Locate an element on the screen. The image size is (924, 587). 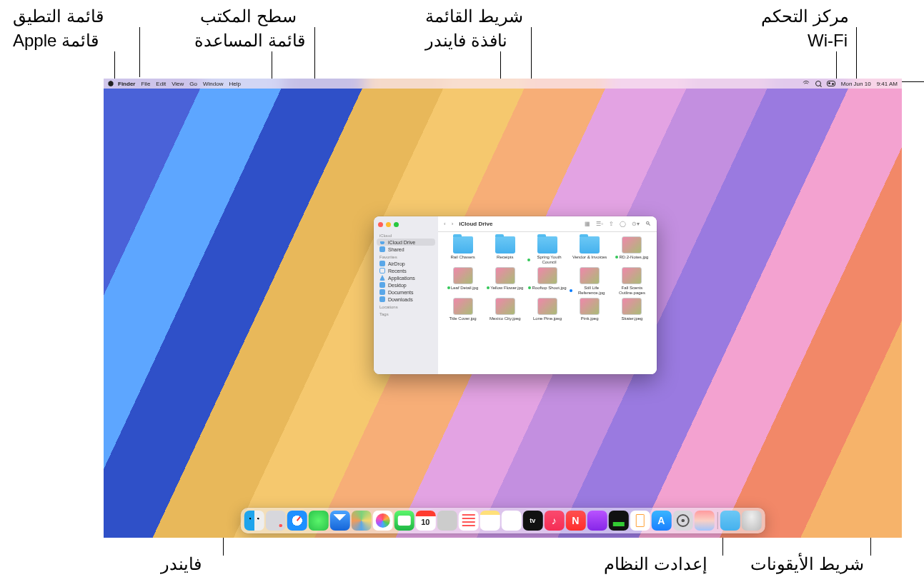
back-button: ‹ is located at coordinates (444, 224).